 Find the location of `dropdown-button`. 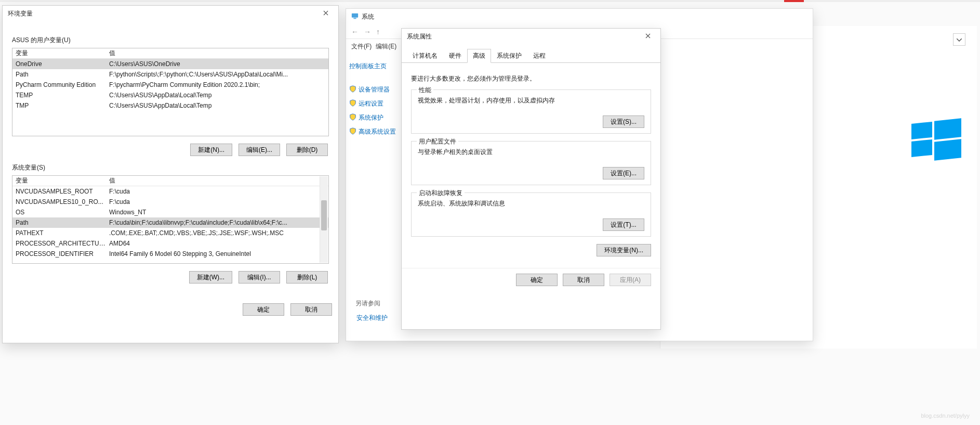

dropdown-button is located at coordinates (959, 40).